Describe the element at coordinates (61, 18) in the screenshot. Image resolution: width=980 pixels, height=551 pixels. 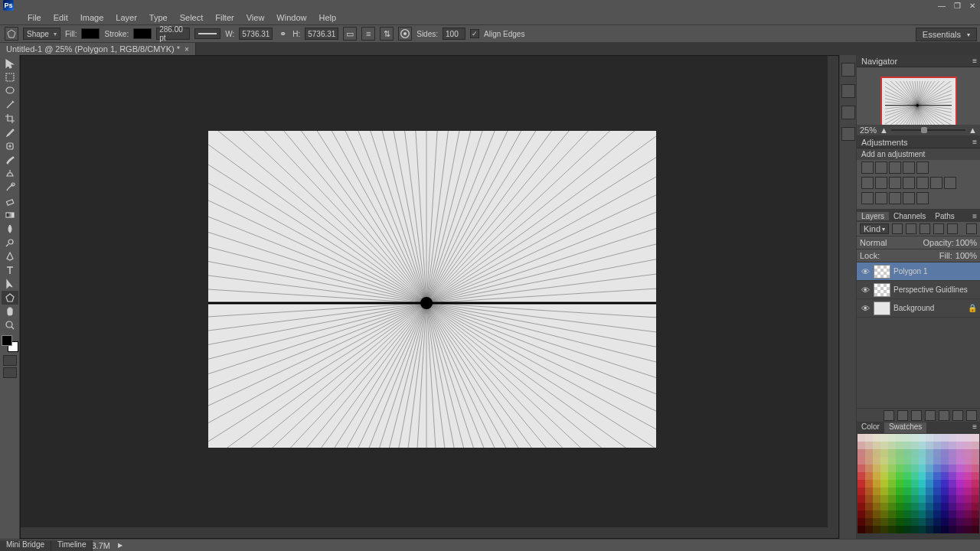
I see `menu-edit: Edit` at that location.